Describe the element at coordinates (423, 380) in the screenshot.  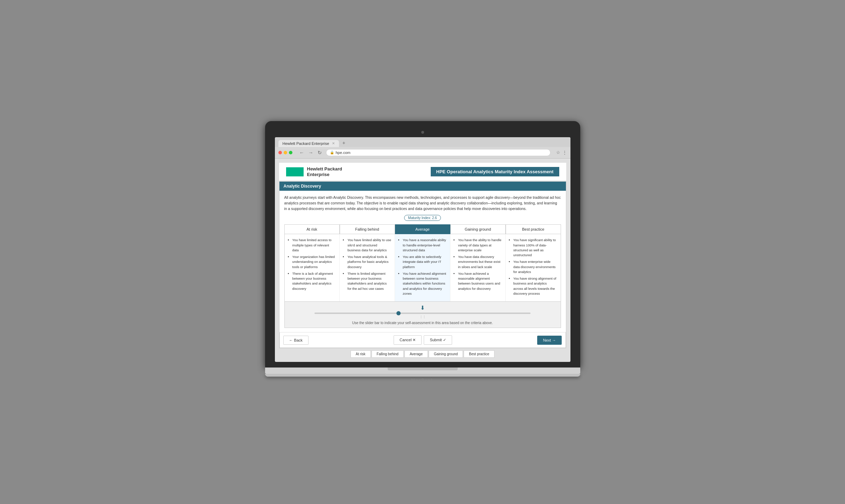
I see `macbook-label: MacBook` at that location.